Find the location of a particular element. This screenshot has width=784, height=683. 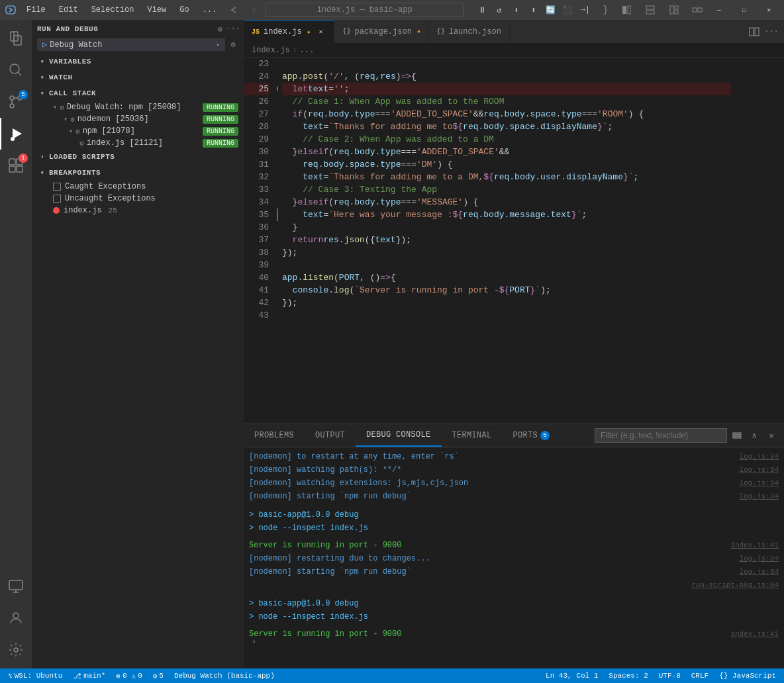

window-minimize: — is located at coordinates (719, 10).